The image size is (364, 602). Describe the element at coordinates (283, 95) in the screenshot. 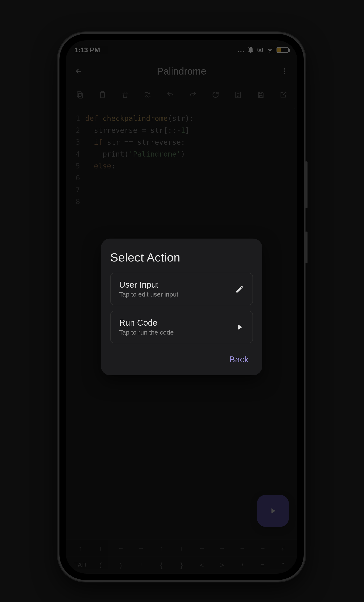

I see `open-external-icon` at that location.